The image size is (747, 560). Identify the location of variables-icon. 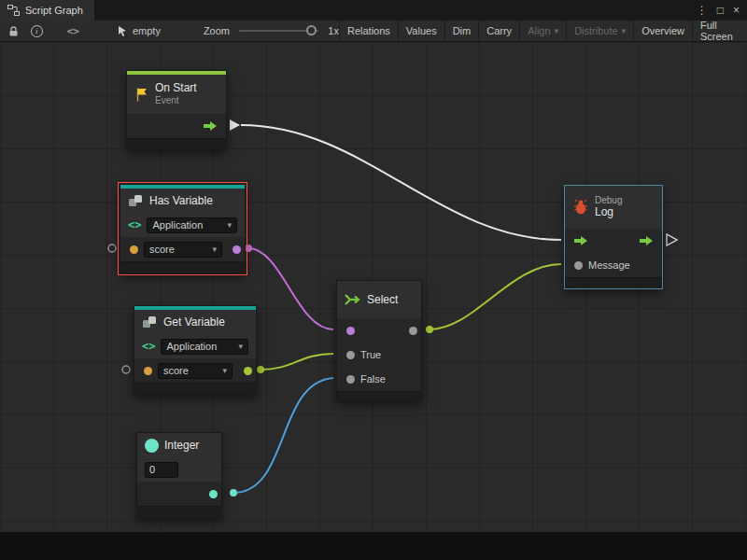
(149, 322).